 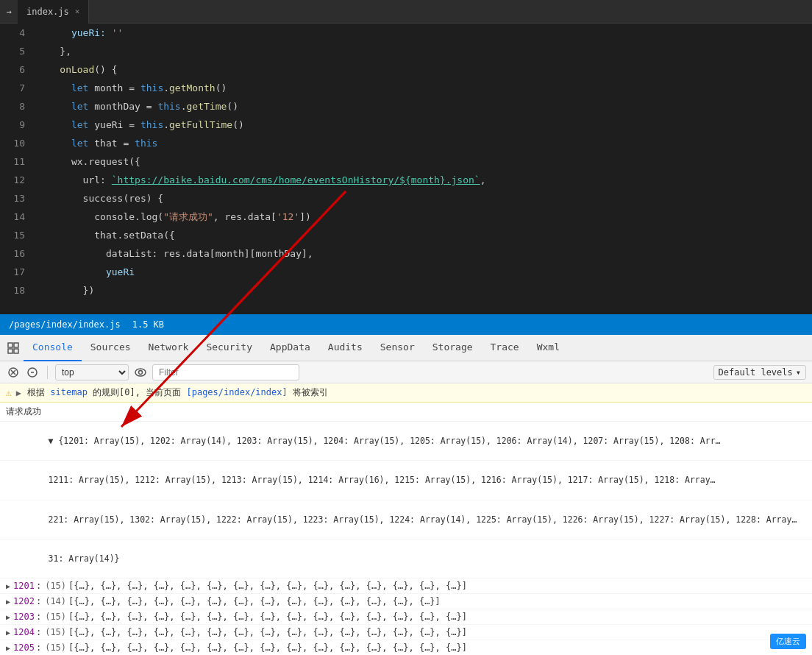 I want to click on line-number: 17, so click(x=18, y=272).